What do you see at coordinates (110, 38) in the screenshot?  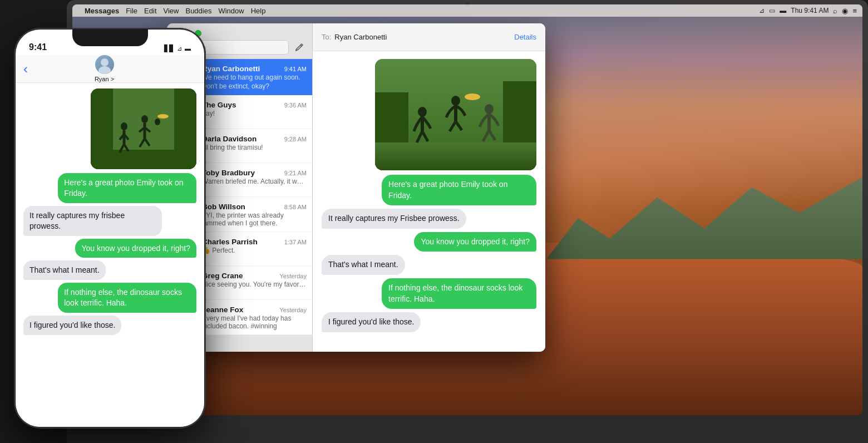 I see `iphone-notch` at bounding box center [110, 38].